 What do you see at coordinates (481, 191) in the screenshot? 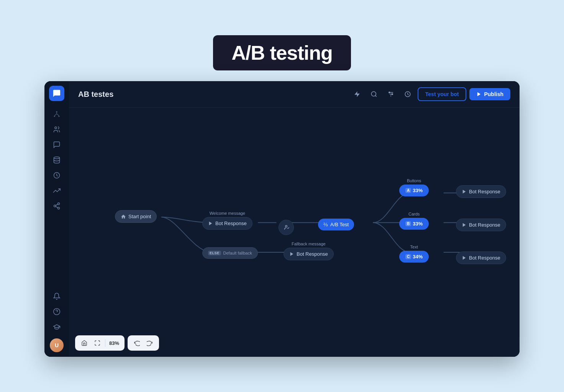
I see `variant-a-response-box: Bot Response` at bounding box center [481, 191].